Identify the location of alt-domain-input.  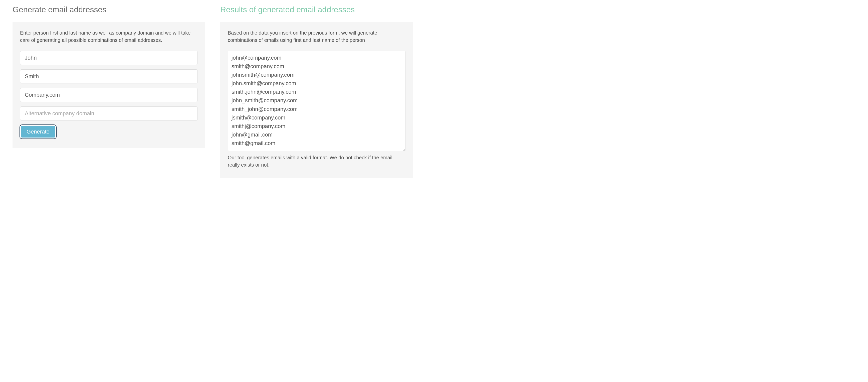
(109, 113).